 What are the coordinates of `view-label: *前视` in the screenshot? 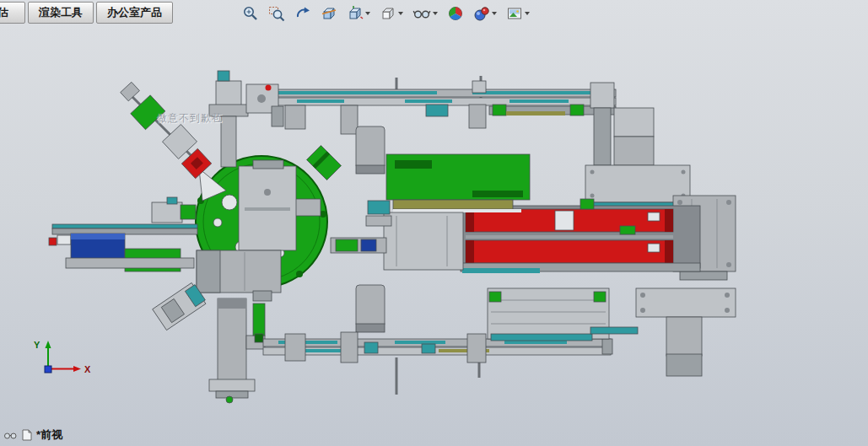 It's located at (33, 435).